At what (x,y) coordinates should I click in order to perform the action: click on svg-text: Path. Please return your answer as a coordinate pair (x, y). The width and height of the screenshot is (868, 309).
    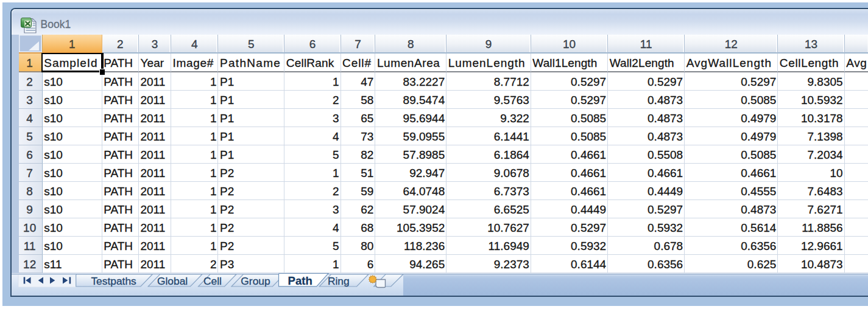
    Looking at the image, I should click on (300, 281).